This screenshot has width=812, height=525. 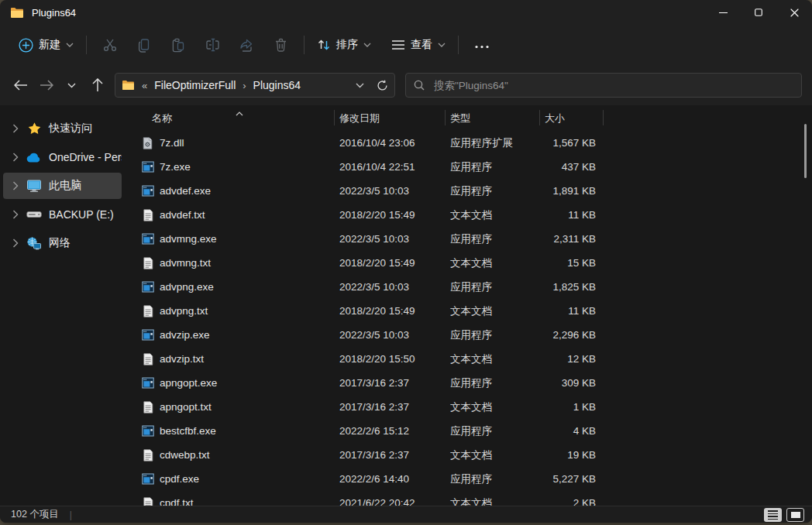 What do you see at coordinates (184, 311) in the screenshot?
I see `file-name: advpng.txt` at bounding box center [184, 311].